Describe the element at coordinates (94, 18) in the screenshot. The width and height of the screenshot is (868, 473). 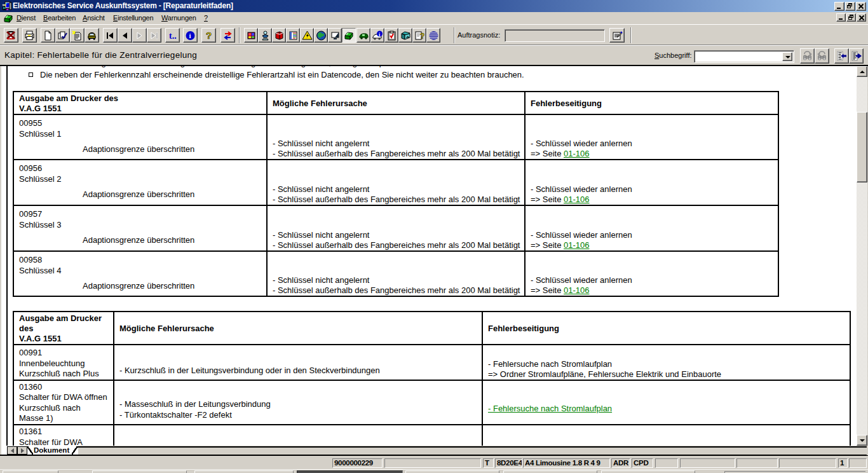
I see `menu-ansicht: Ansicht` at that location.